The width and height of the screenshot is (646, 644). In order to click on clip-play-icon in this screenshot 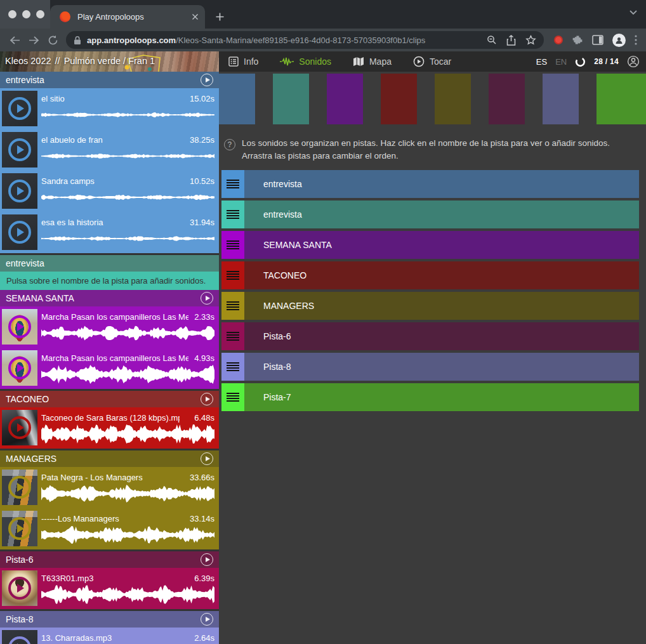, I will do `click(20, 640)`.